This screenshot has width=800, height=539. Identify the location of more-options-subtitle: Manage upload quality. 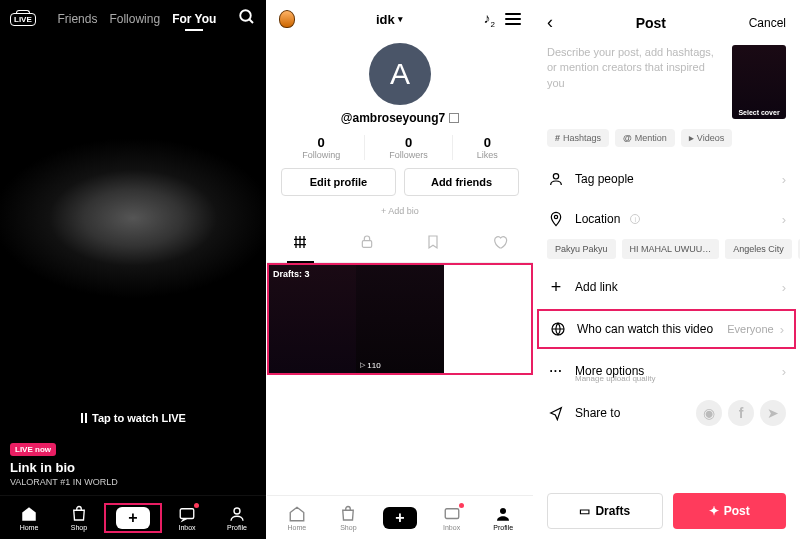
(688, 378).